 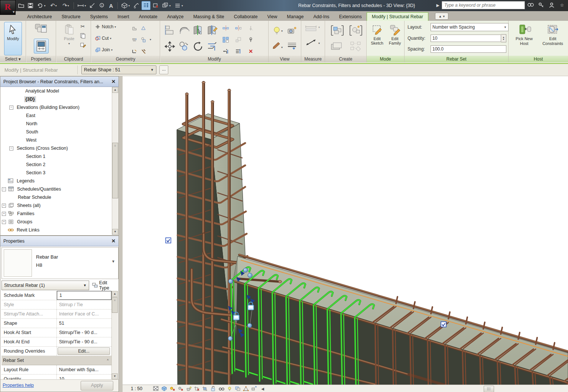 I want to click on modify-button: Modify, so click(x=13, y=39).